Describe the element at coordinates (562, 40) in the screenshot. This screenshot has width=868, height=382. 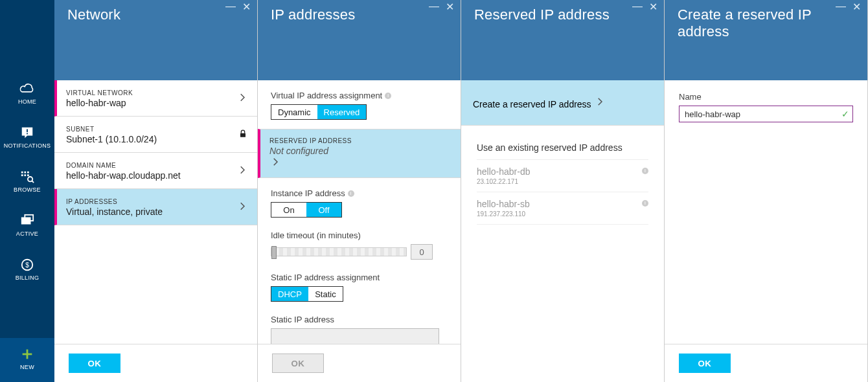
I see `blade-reserved-header: — ✕ Reserved IP address` at that location.